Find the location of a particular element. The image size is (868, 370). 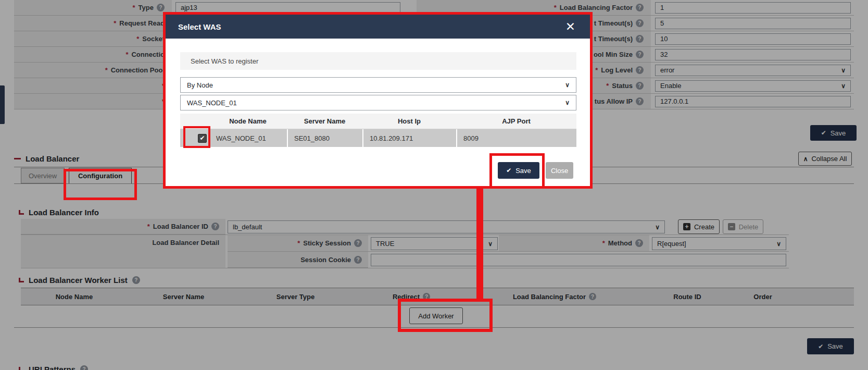

was-table: Node Name Server Name Host Ip AJP Port ✔… is located at coordinates (378, 130).